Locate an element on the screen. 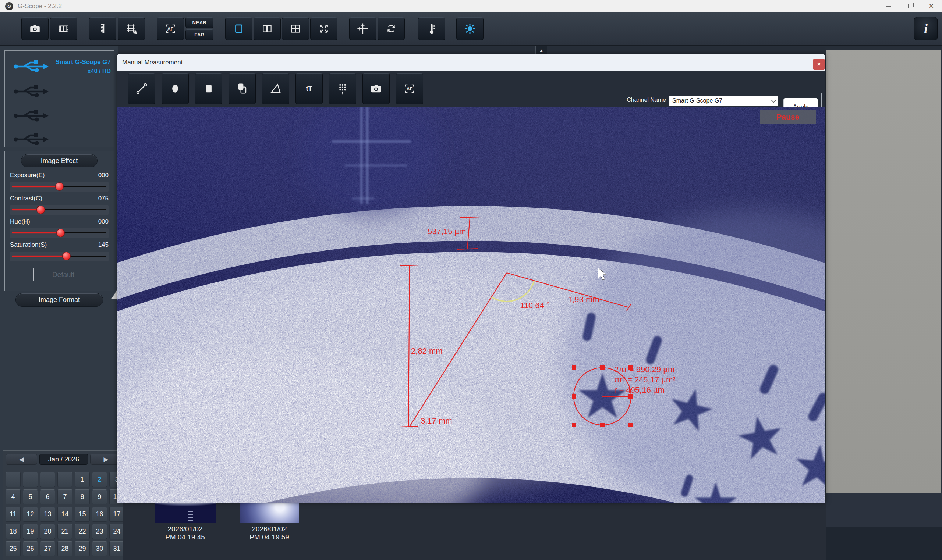 The image size is (942, 560). calendar-day: 16 is located at coordinates (100, 514).